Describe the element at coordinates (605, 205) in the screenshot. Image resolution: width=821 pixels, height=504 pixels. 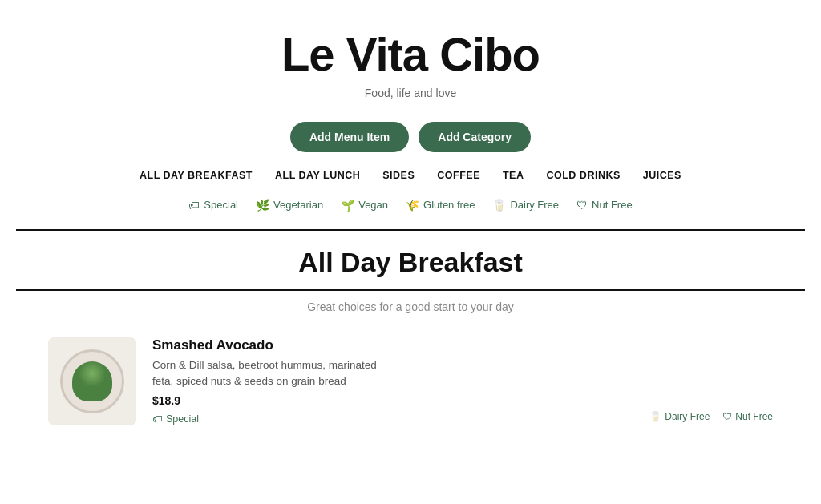
I see `legend-nut-free: 🛡 Nut Free` at that location.